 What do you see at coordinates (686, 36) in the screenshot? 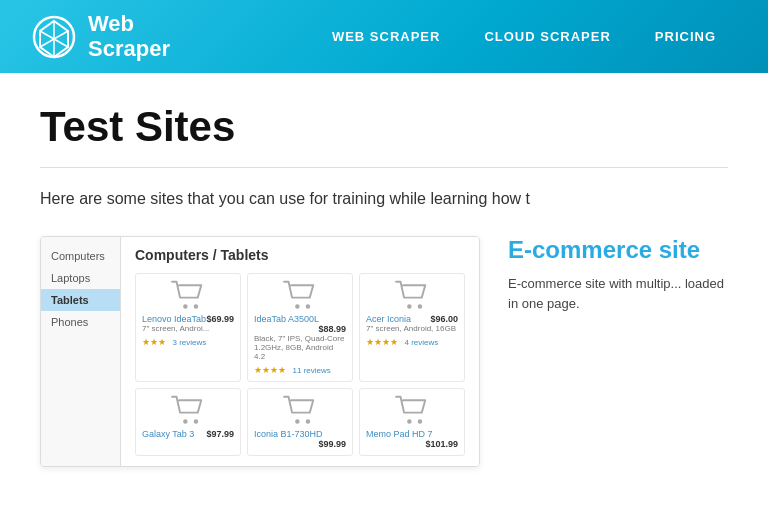
I see `nav-pricing: PRICING` at bounding box center [686, 36].